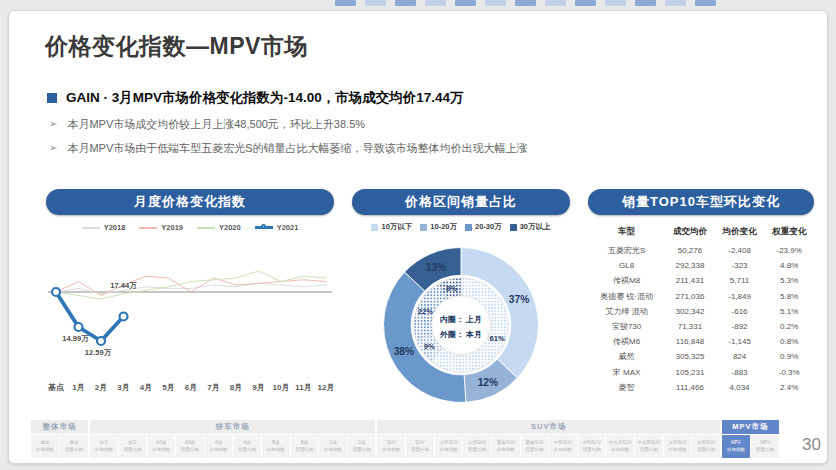 The image size is (836, 470). I want to click on legend-label: Y2020, so click(230, 228).